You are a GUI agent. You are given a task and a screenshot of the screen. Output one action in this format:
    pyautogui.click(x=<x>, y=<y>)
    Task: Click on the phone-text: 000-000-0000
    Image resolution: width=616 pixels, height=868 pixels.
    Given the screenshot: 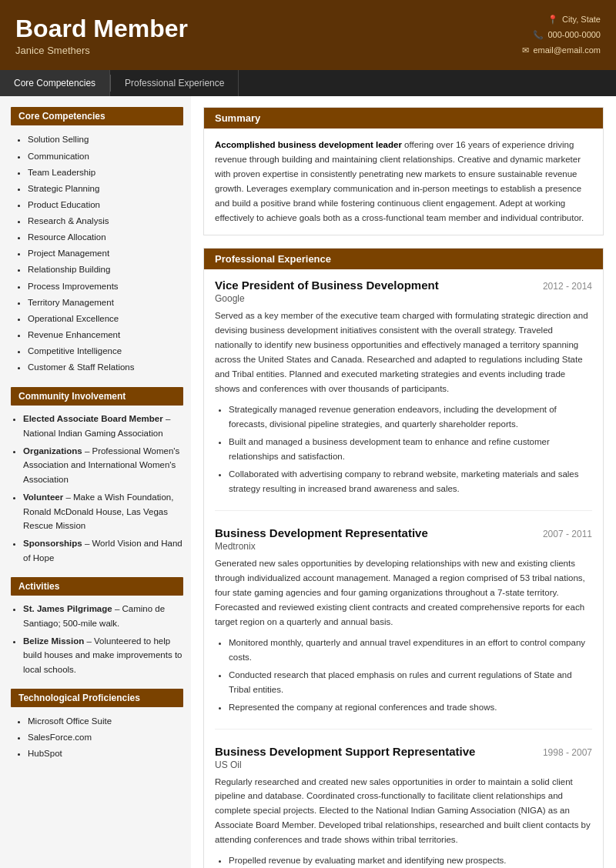 What is the action you would take?
    pyautogui.click(x=574, y=35)
    